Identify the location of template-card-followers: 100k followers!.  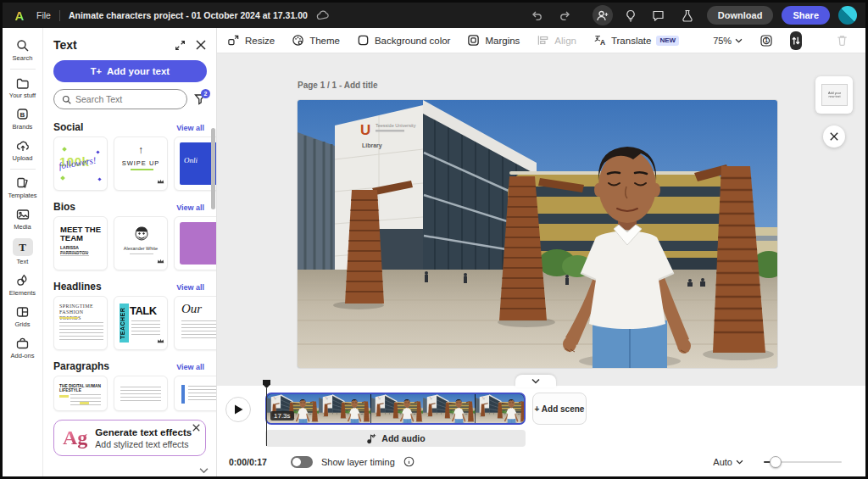
(81, 164).